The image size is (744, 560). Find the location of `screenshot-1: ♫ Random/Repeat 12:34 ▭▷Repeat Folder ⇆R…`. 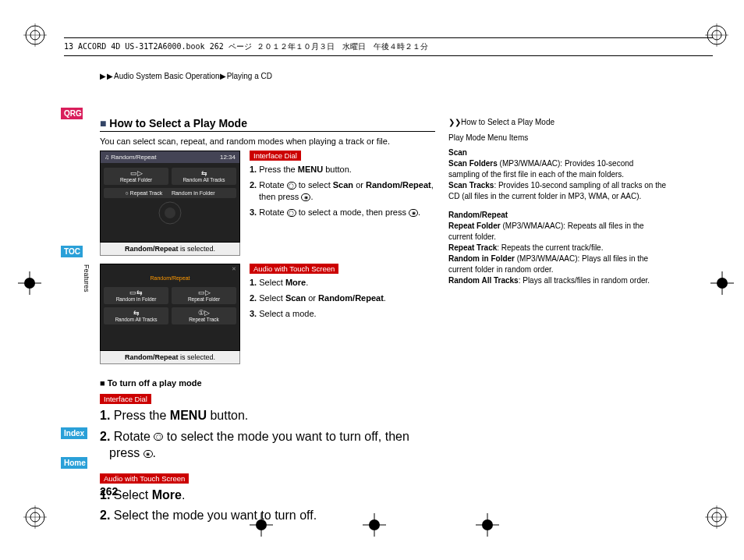

screenshot-1: ♫ Random/Repeat 12:34 ▭▷Repeat Folder ⇆R… is located at coordinates (170, 197).